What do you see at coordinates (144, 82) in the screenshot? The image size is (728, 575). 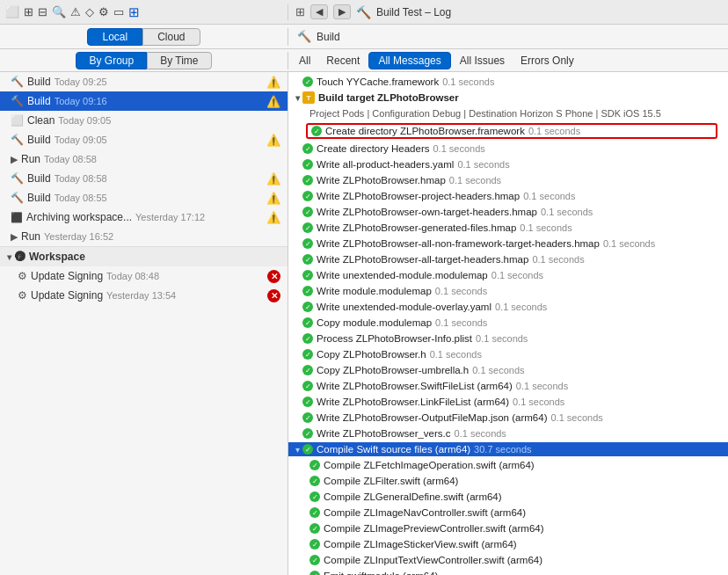 I see `list-item: 🔨 Build Today 09:25 ⚠️` at bounding box center [144, 82].